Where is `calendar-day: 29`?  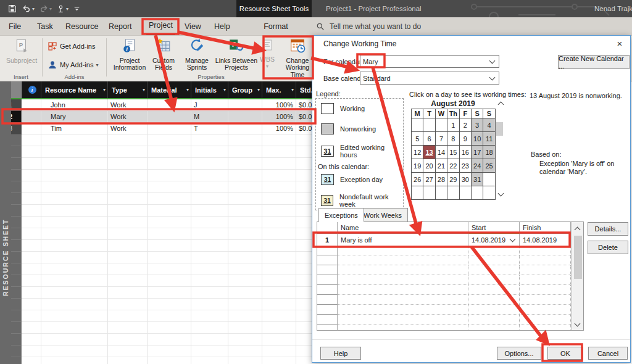
calendar-day: 29 is located at coordinates (453, 180).